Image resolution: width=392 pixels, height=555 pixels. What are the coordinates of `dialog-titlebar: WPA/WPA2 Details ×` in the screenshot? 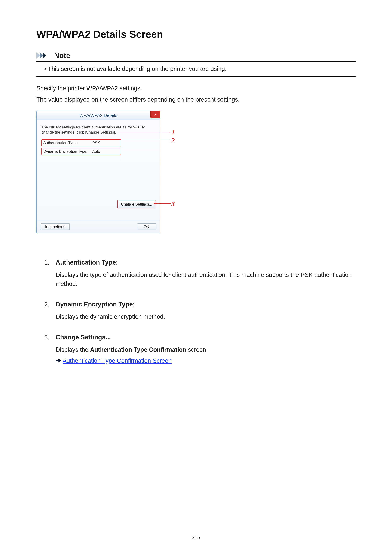 It's located at (98, 116).